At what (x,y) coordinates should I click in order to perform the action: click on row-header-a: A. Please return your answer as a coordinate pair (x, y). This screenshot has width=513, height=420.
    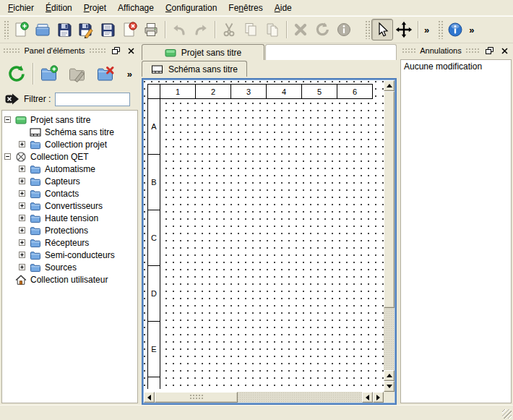
    Looking at the image, I should click on (154, 127).